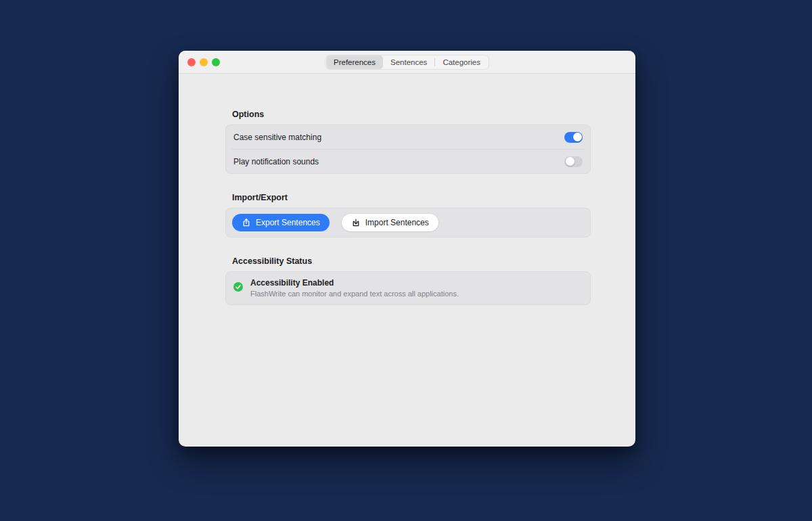  Describe the element at coordinates (216, 62) in the screenshot. I see `zoom-button` at that location.